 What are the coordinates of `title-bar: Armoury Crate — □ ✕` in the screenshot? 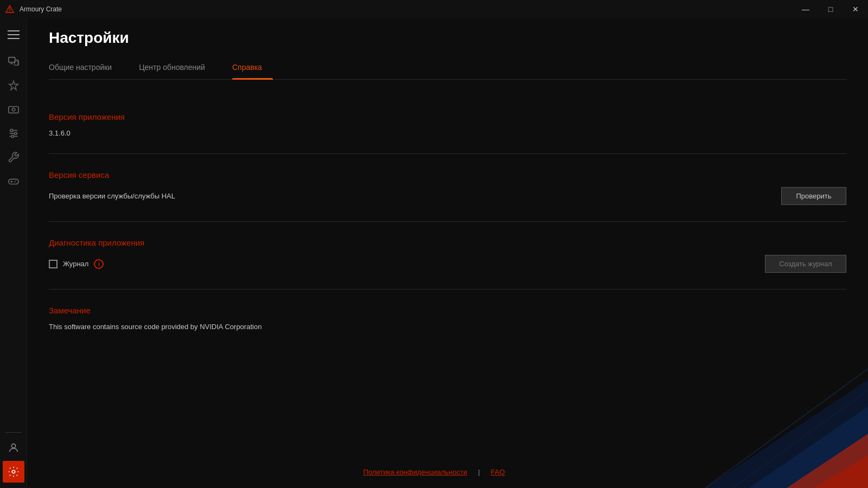 It's located at (434, 9).